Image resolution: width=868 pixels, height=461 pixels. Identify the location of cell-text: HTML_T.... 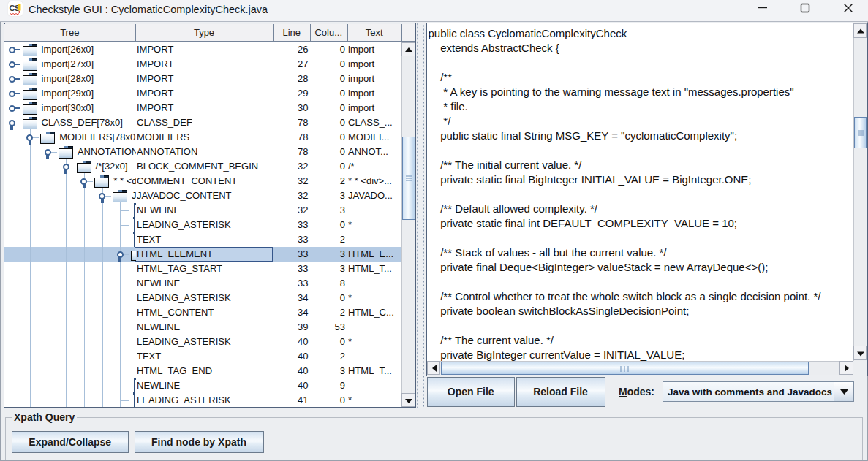
(374, 371).